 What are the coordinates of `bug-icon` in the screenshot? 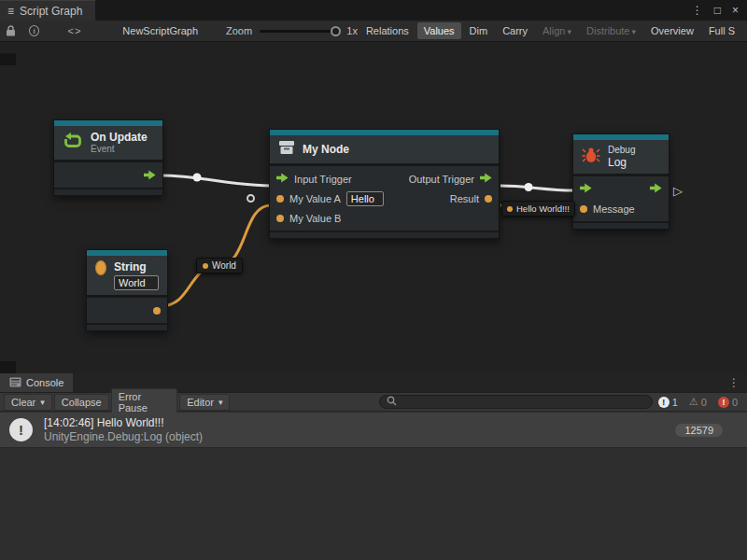 It's located at (591, 157).